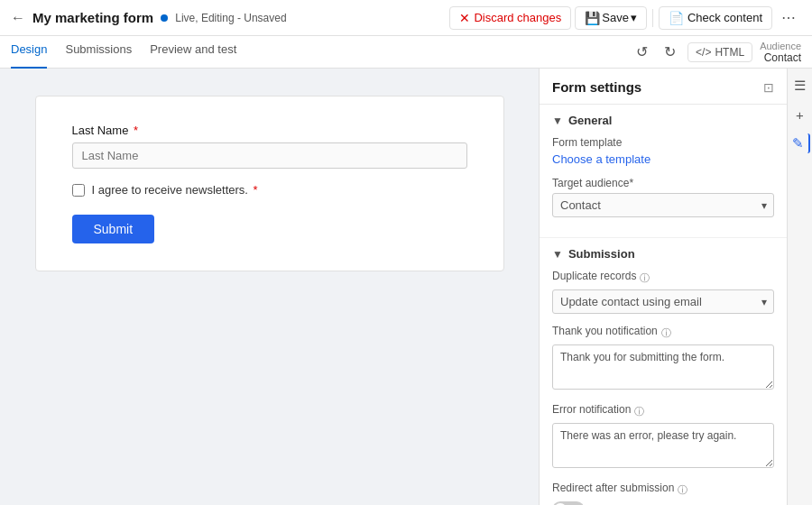  I want to click on panel-header: Form settings ⊡, so click(663, 87).